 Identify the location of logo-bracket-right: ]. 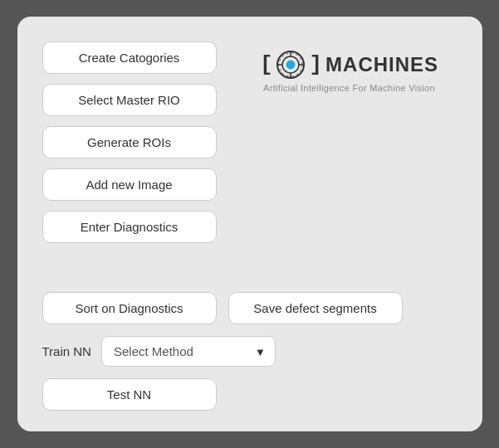
(316, 65).